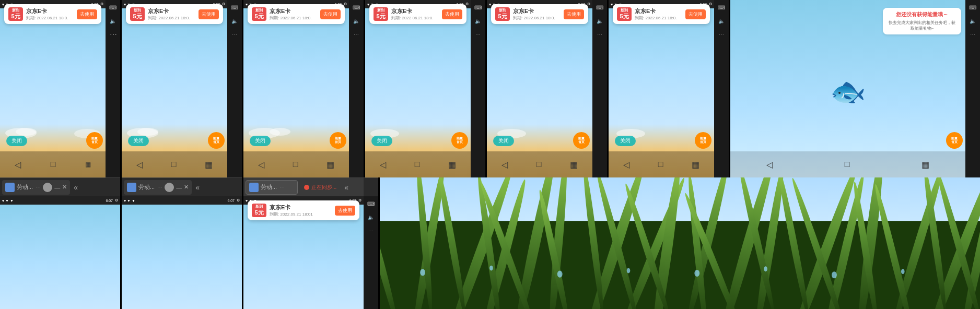 The height and width of the screenshot is (309, 980). I want to click on close-btn-1: 关闭, so click(17, 141).